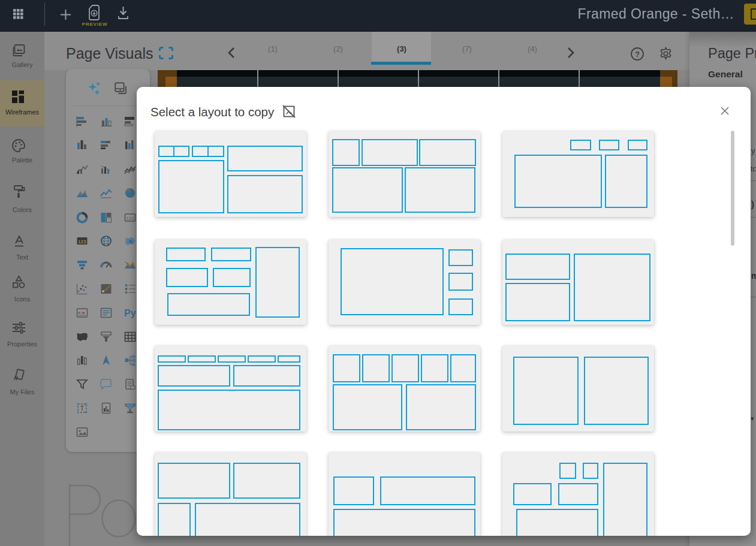  Describe the element at coordinates (82, 409) in the screenshot. I see `svg-text: T` at that location.